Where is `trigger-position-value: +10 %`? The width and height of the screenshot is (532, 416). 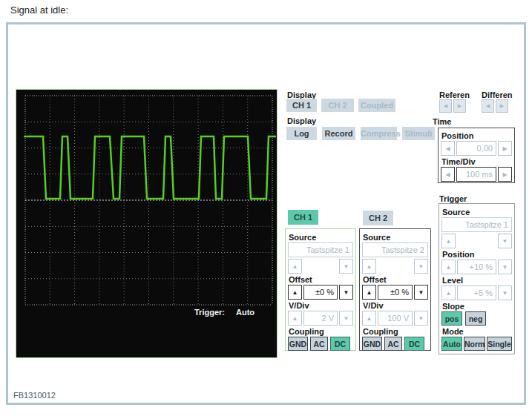
trigger-position-value: +10 % is located at coordinates (476, 267).